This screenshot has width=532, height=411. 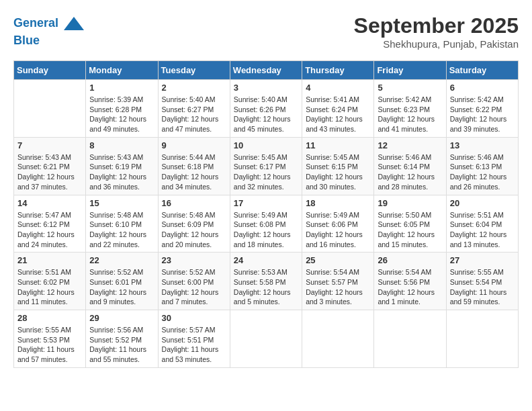 I want to click on calendar-week-4: 21 Sunrise: 5:51 AMSunset: 6:02 PMDaylig…, so click(x=266, y=281).